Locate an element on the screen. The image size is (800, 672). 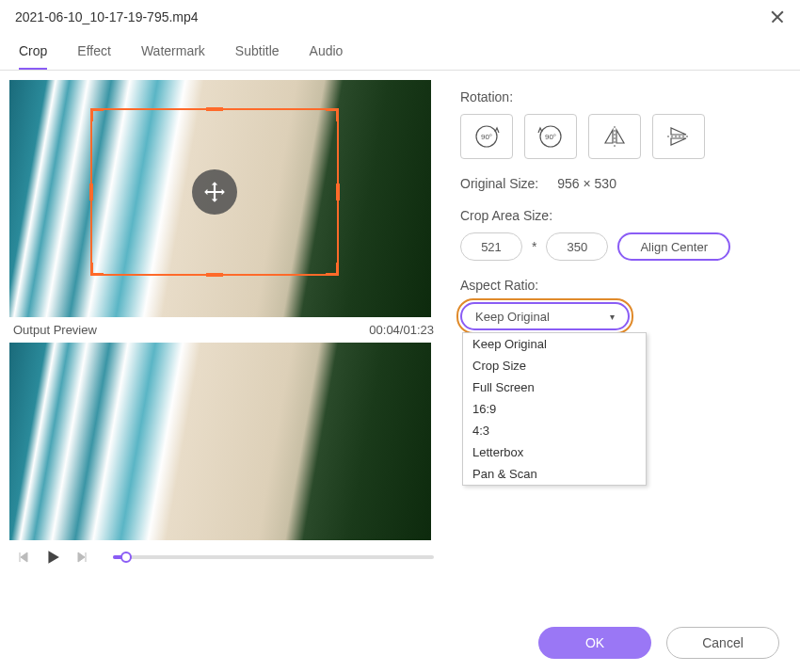
crop-area-label: Crop Area Size: is located at coordinates (621, 216).